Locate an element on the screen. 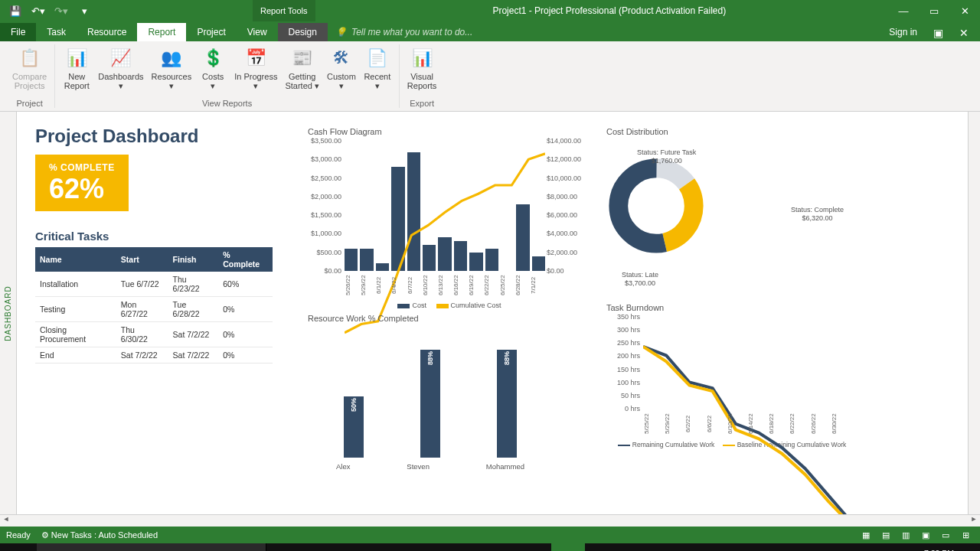 The image size is (980, 551). mail-icon: ✉ is located at coordinates (462, 547).